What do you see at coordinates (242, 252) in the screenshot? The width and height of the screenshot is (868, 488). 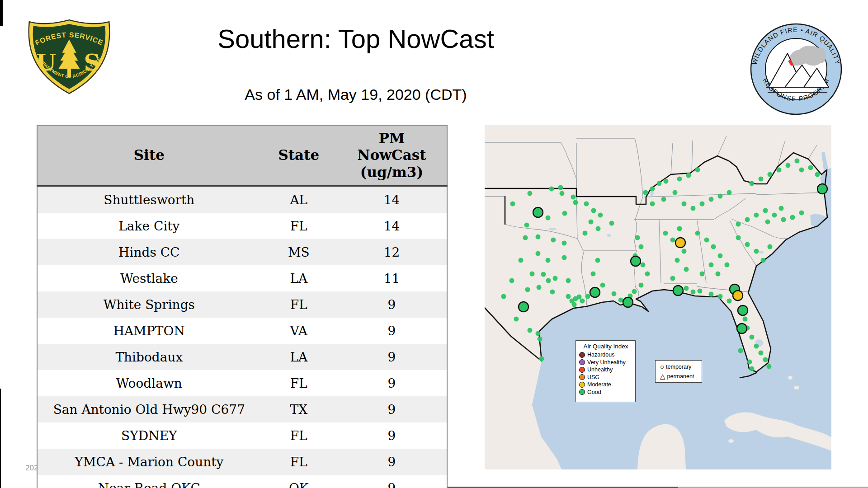 I see `table-row: Hinds CCMS12` at bounding box center [242, 252].